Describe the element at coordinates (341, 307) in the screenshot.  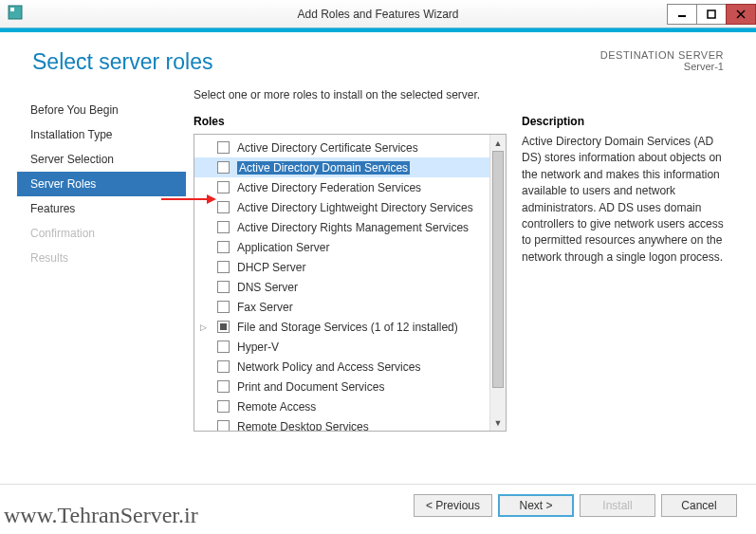
I see `role-row: Fax Server` at that location.